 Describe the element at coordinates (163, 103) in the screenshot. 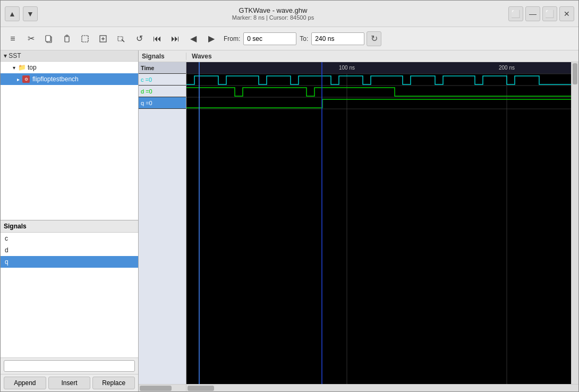

I see `q-row-label: q =0` at that location.